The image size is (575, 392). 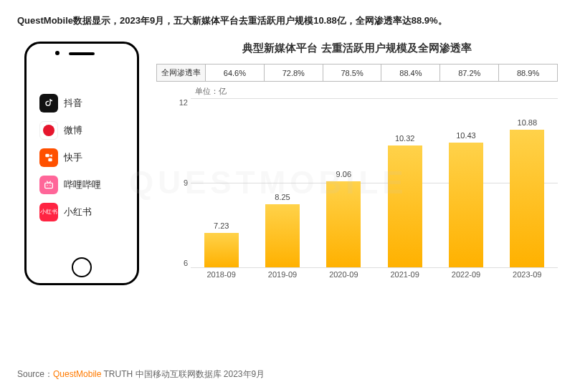 What do you see at coordinates (141, 374) in the screenshot?
I see `source-line: Source：QuestMobile TRUTH 中国移动互联网数据库 2023…` at bounding box center [141, 374].